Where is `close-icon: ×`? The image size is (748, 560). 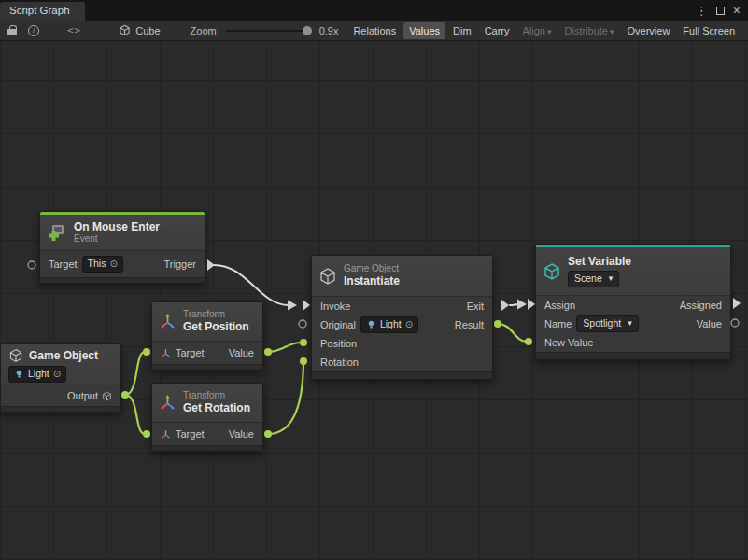 close-icon: × is located at coordinates (737, 10).